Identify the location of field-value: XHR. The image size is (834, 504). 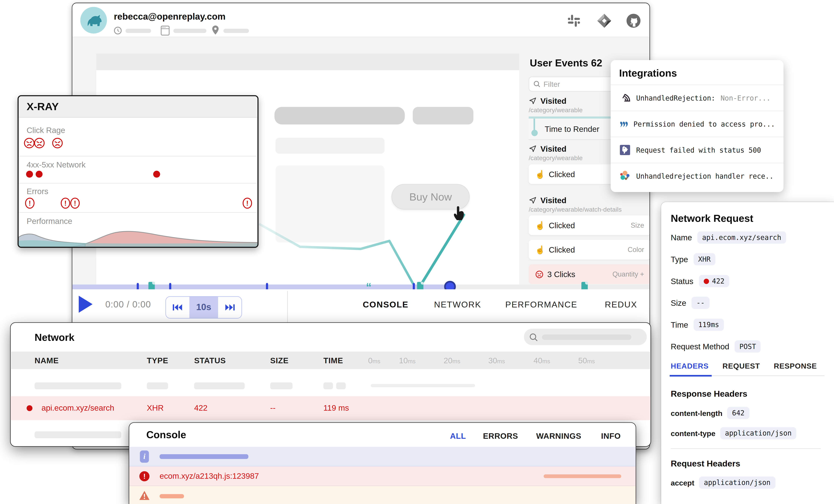
(704, 259).